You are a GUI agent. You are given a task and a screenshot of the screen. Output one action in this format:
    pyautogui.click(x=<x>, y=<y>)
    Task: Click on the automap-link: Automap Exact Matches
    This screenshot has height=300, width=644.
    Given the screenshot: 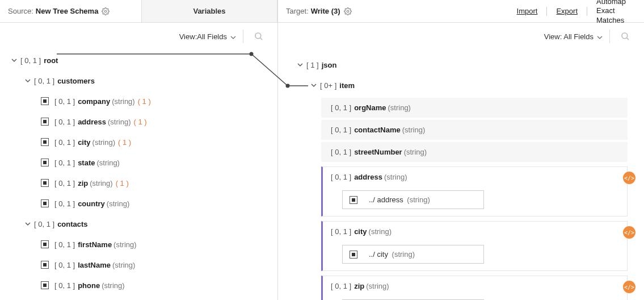 What is the action you would take?
    pyautogui.click(x=613, y=13)
    